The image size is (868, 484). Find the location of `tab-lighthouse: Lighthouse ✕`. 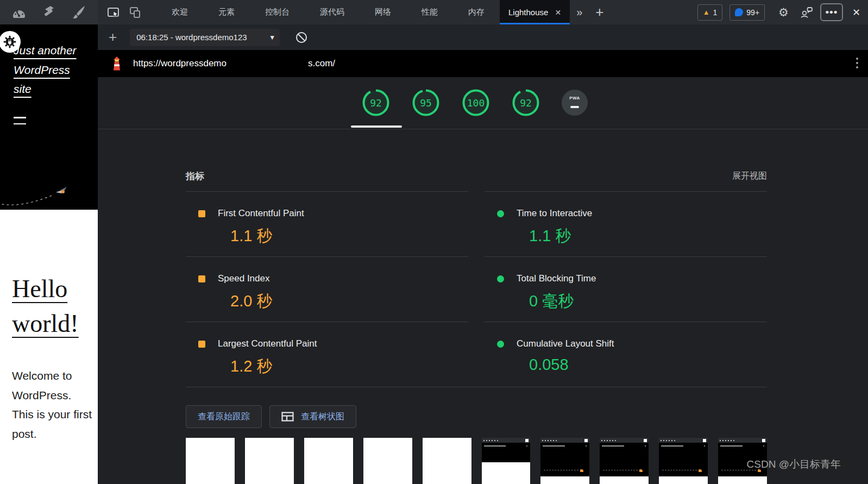

tab-lighthouse: Lighthouse ✕ is located at coordinates (534, 12).